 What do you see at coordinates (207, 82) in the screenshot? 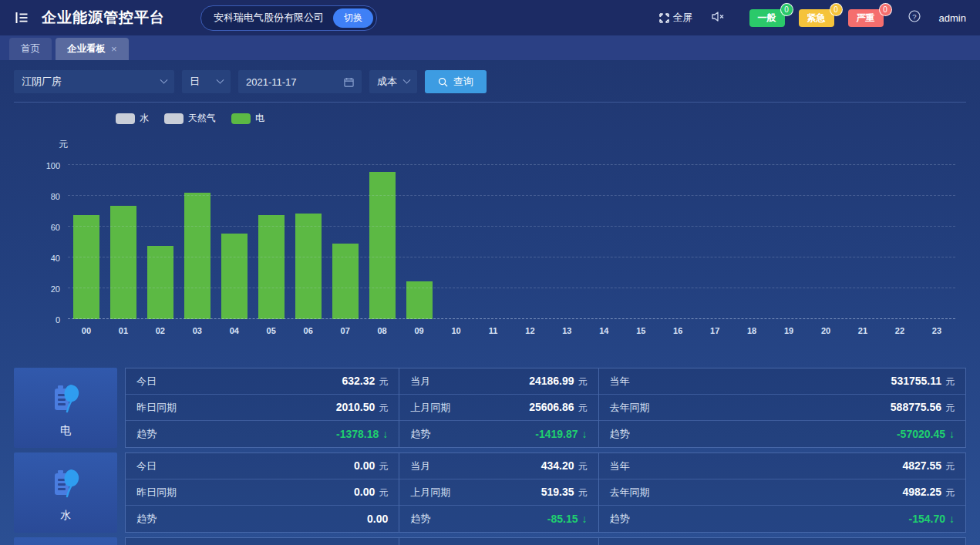
I see `period-select: 日` at bounding box center [207, 82].